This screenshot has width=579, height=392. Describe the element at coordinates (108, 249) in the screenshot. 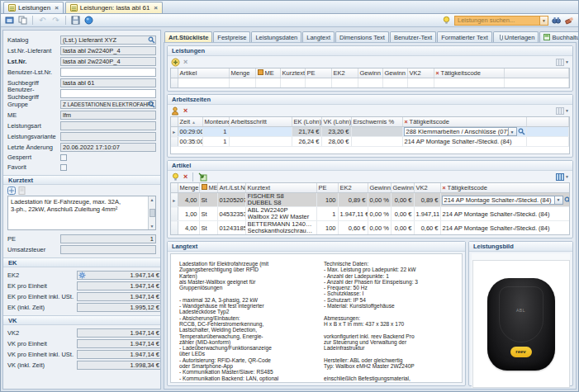

I see `umsatzsteuer-input` at that location.